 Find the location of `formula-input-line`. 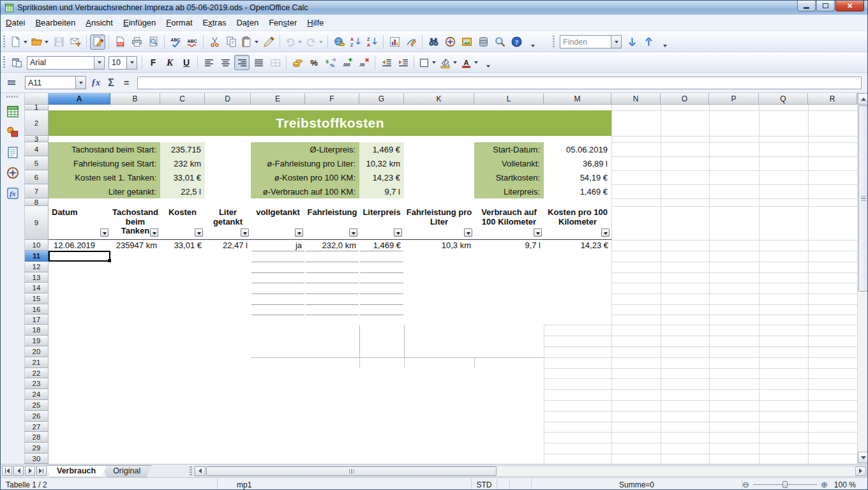

formula-input-line is located at coordinates (499, 83).